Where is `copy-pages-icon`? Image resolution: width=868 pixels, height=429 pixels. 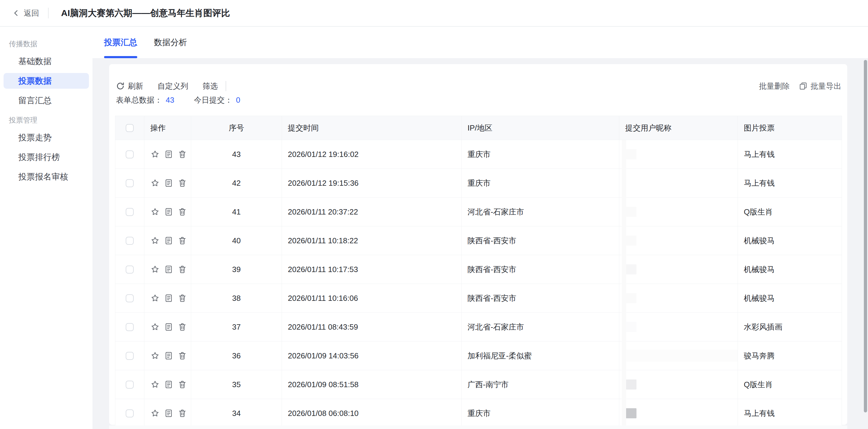 copy-pages-icon is located at coordinates (803, 86).